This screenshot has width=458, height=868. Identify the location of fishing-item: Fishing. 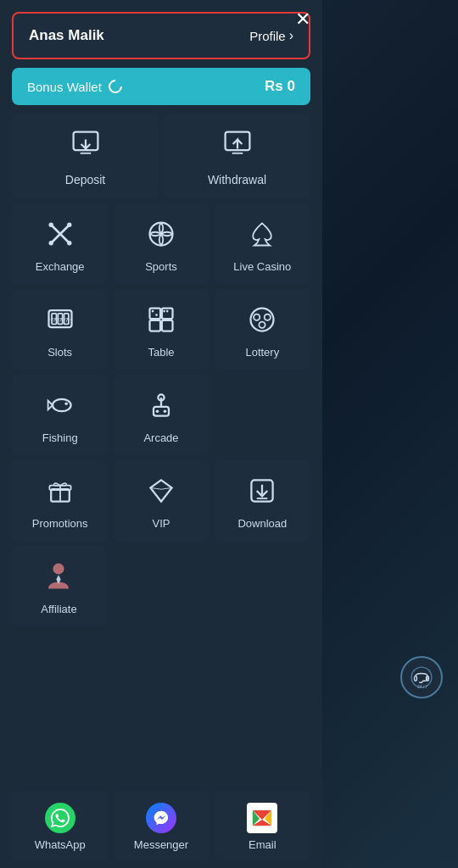
(59, 415).